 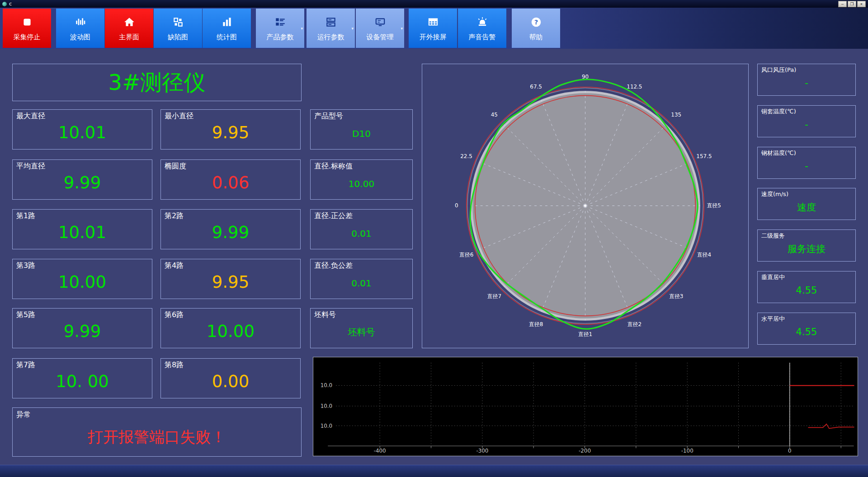 I want to click on trend-chart-panel: 10.010.010.0-400-300-200-1000, so click(x=585, y=407).